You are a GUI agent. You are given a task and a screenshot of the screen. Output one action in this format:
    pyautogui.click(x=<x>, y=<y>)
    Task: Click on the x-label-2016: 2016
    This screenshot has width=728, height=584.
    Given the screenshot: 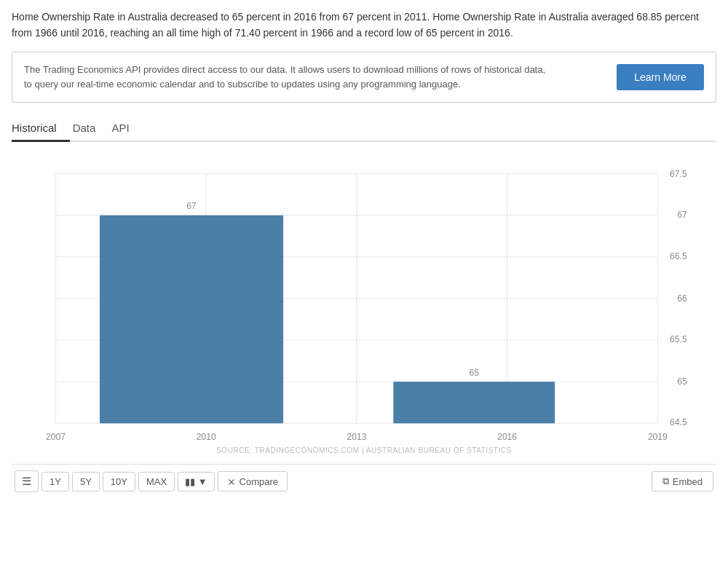 What is the action you would take?
    pyautogui.click(x=507, y=437)
    